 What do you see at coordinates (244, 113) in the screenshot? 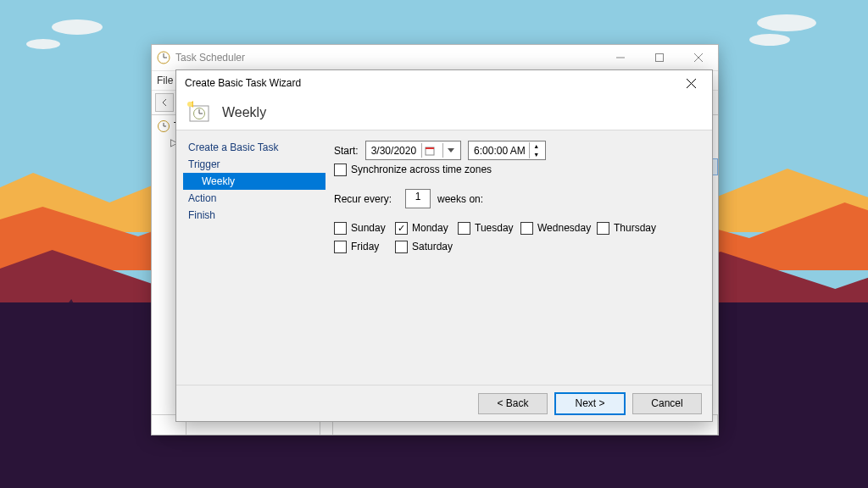
I see `wizard-header-title: Weekly` at bounding box center [244, 113].